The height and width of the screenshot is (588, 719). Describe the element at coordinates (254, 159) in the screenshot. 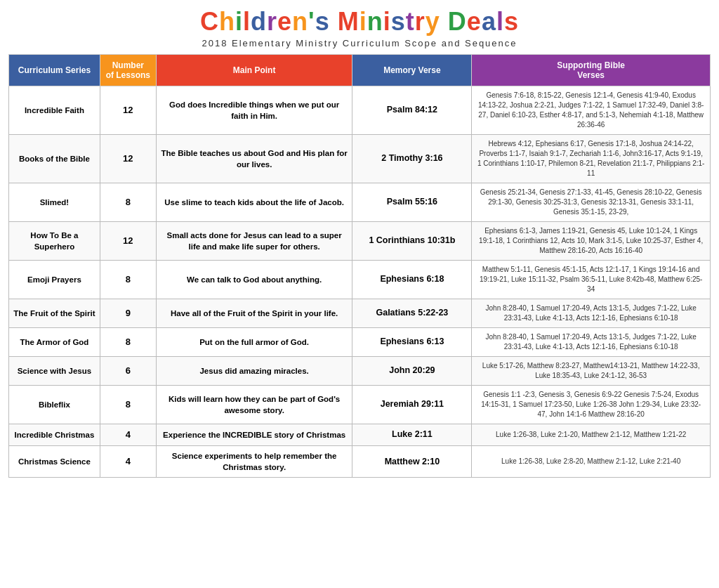

I see `td-main: The Bible teaches us about God and His p…` at that location.